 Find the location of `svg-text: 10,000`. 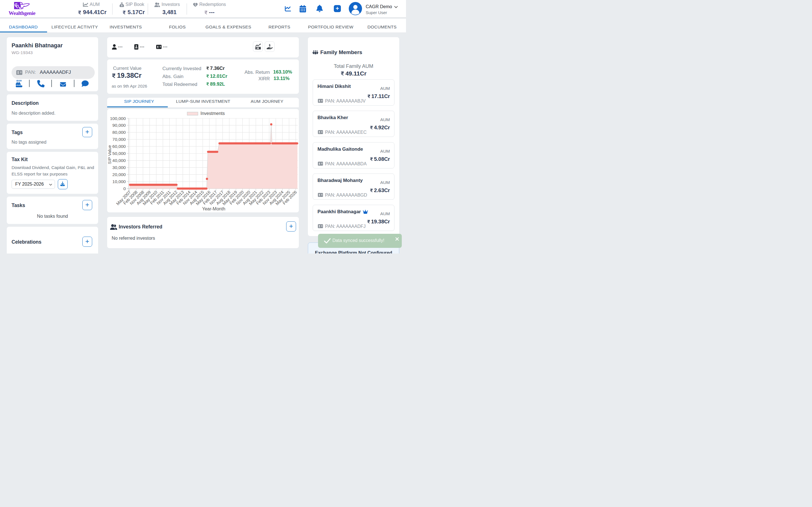

svg-text: 10,000 is located at coordinates (119, 182).